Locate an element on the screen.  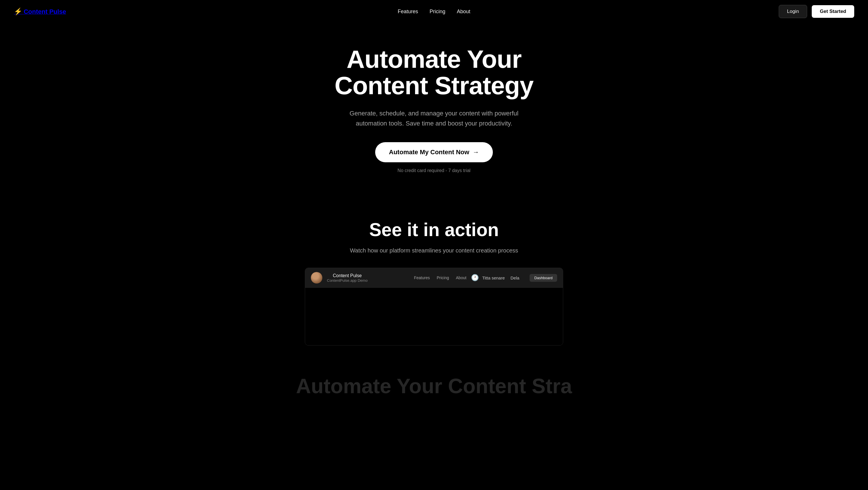
bottom-peek: Automate Your Content Stra is located at coordinates (434, 380).